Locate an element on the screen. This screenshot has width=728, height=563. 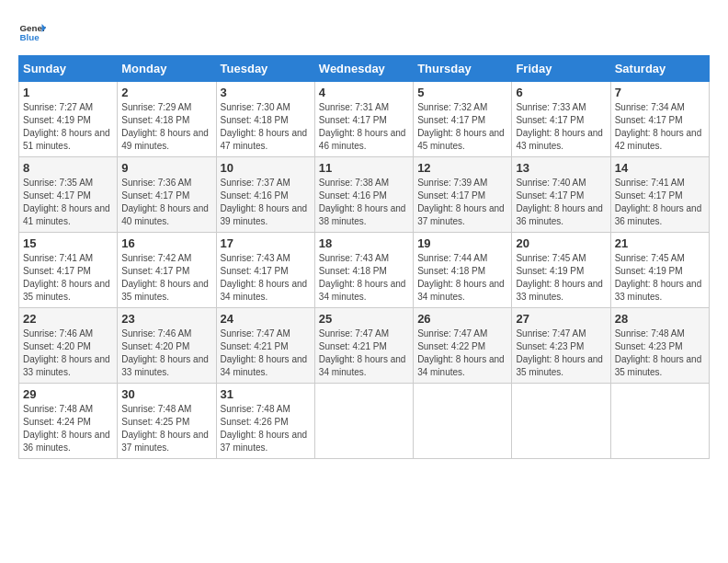
calendar-cell: 6Sunrise: 7:33 AMSunset: 4:17 PMDaylight… is located at coordinates (561, 120).